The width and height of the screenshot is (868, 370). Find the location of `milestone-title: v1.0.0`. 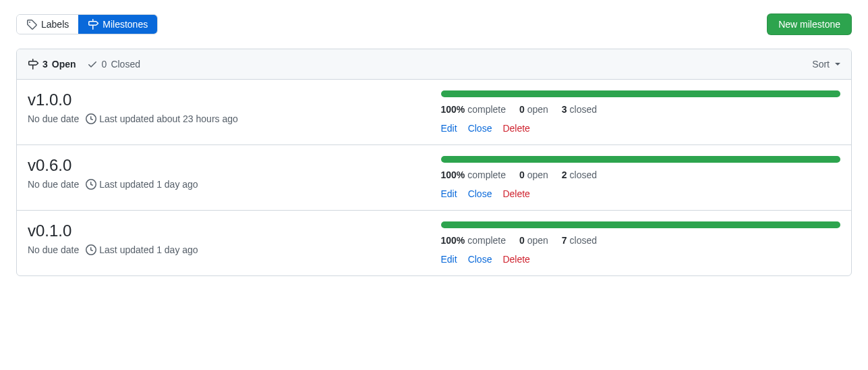

milestone-title: v1.0.0 is located at coordinates (228, 100).